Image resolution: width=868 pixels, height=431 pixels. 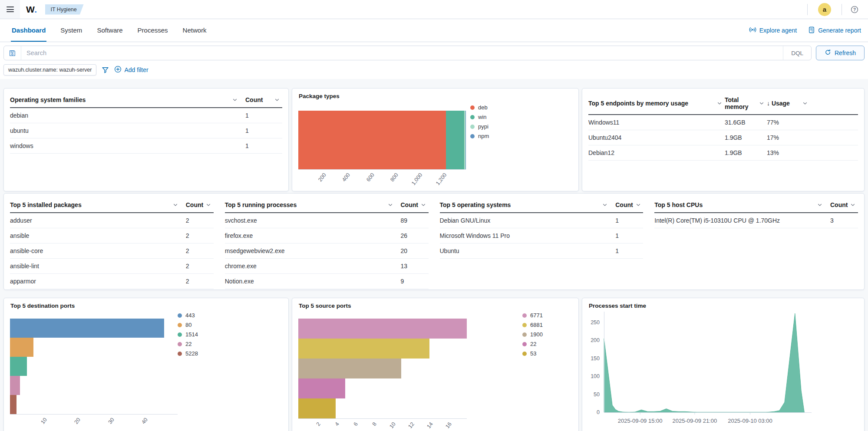 I want to click on query-language-button: DQL, so click(x=797, y=53).